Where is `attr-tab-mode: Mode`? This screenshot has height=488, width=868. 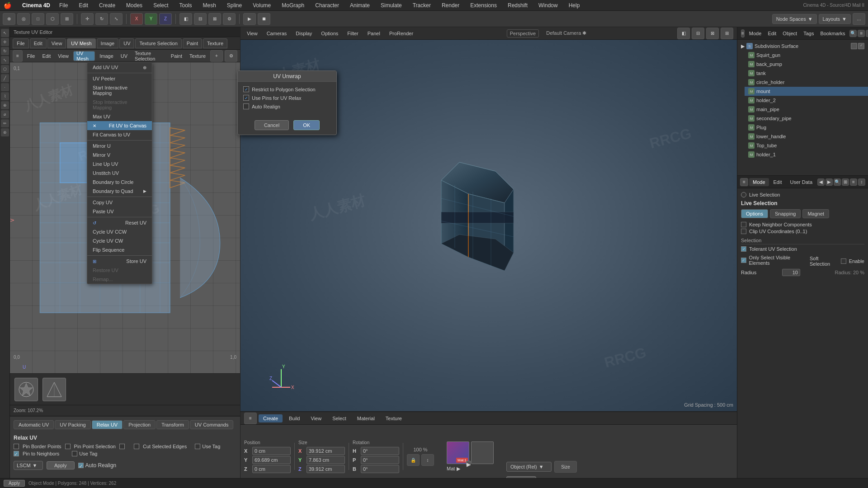
attr-tab-mode: Mode is located at coordinates (759, 182).